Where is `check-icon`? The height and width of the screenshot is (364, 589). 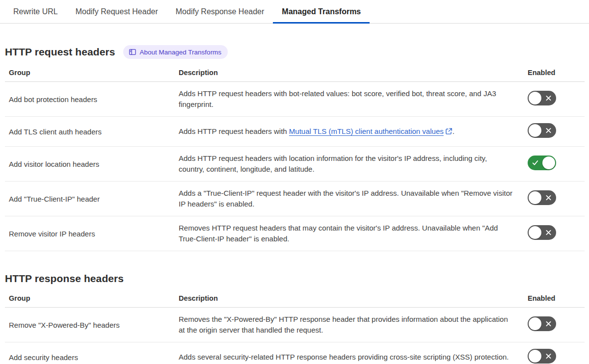 check-icon is located at coordinates (535, 163).